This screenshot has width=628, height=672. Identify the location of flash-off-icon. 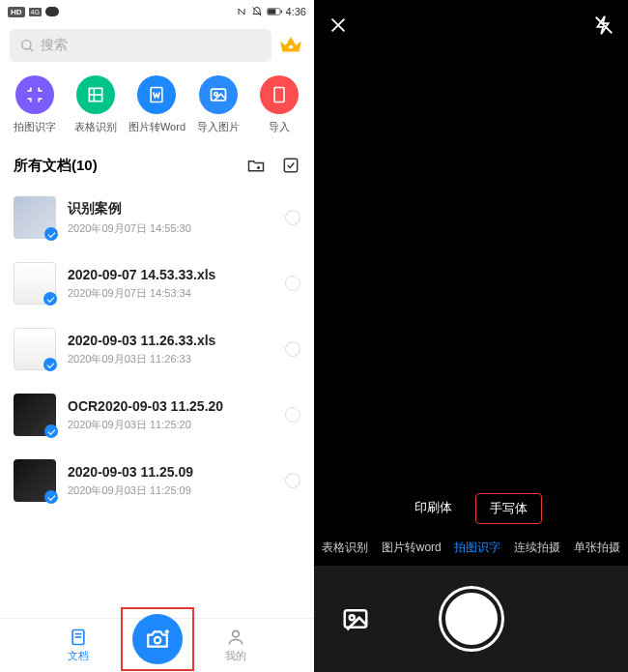
(604, 25).